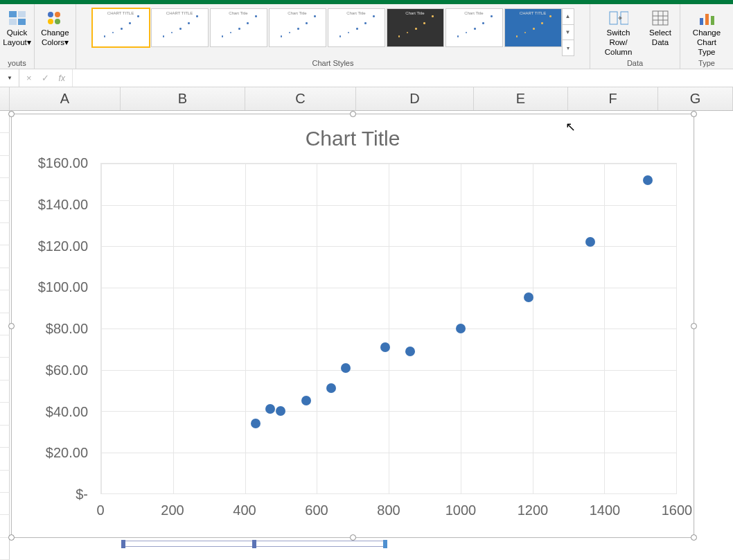  What do you see at coordinates (17, 18) in the screenshot?
I see `quick-layout-icon` at bounding box center [17, 18].